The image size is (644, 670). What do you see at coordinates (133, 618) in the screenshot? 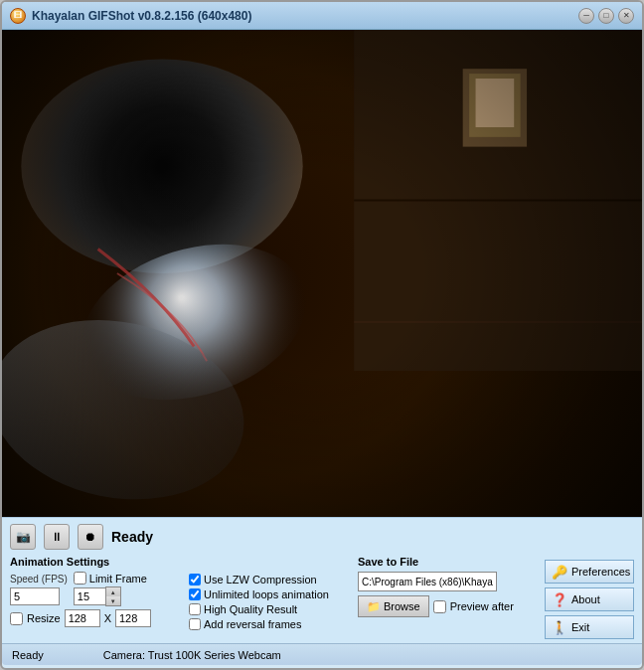
I see `resize-height-input` at bounding box center [133, 618].